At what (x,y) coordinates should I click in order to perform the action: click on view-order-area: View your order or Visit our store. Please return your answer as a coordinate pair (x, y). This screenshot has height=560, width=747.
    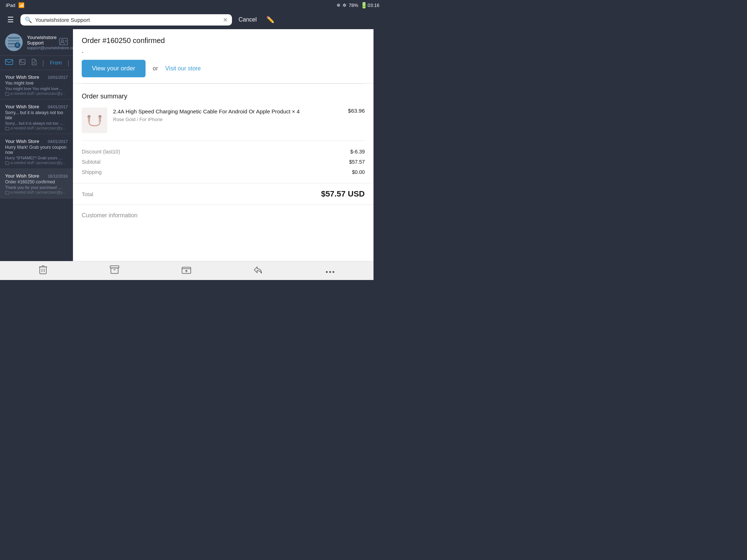
    Looking at the image, I should click on (223, 69).